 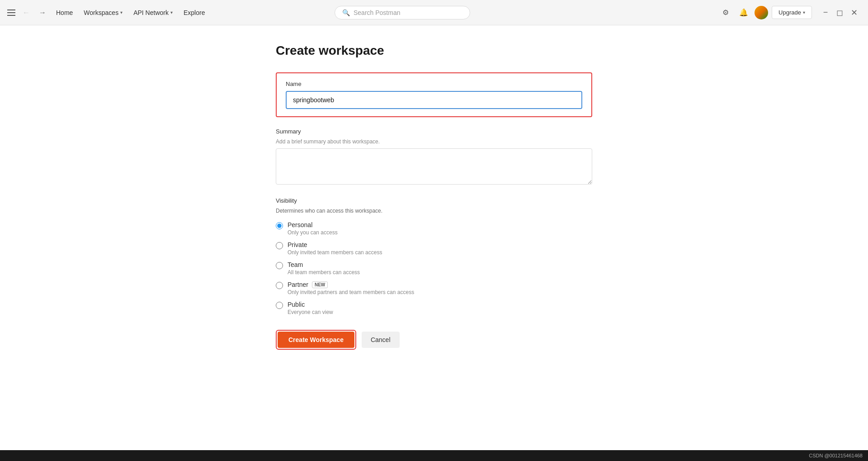 What do you see at coordinates (792, 13) in the screenshot?
I see `upgrade-button: Upgrade ▾` at bounding box center [792, 13].